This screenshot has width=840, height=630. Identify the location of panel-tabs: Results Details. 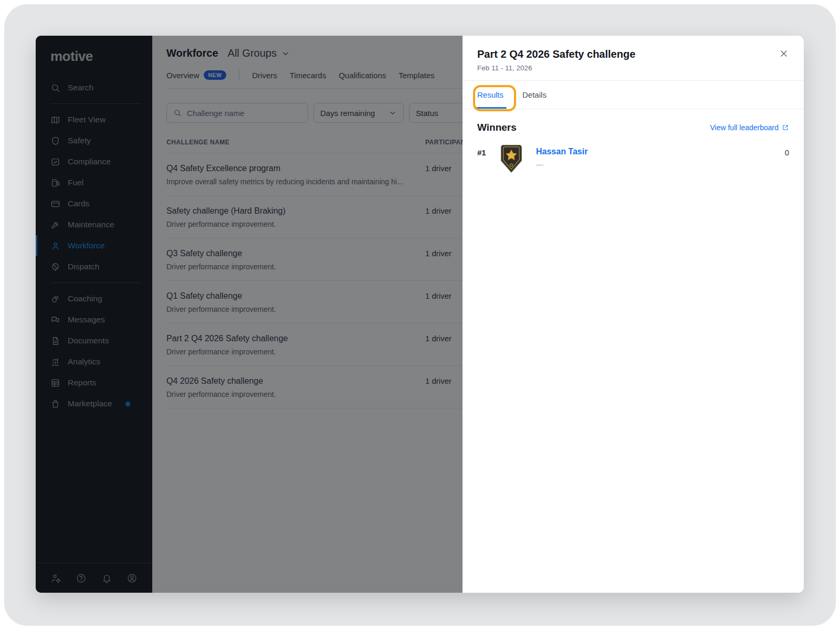
(633, 95).